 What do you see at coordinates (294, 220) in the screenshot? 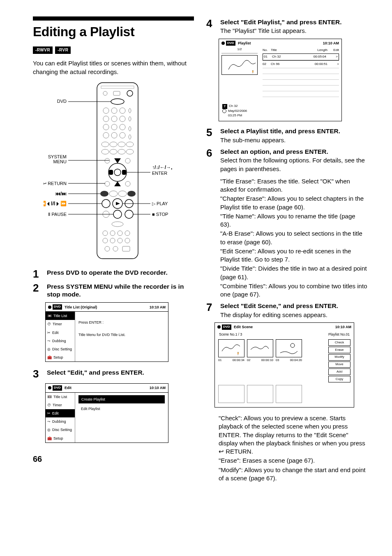
I see `step-6-opt-3: "Title Name": Allows you to rename the t…` at bounding box center [294, 220].